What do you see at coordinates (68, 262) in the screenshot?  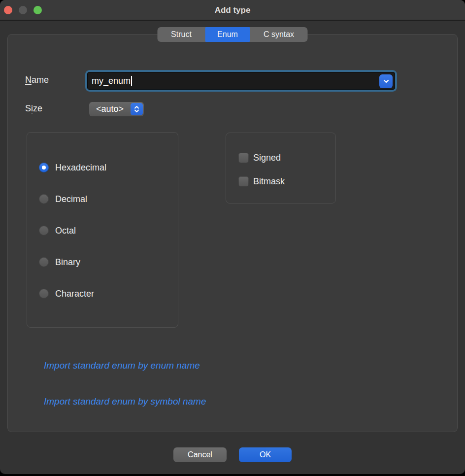 I see `radio-label: Binary` at bounding box center [68, 262].